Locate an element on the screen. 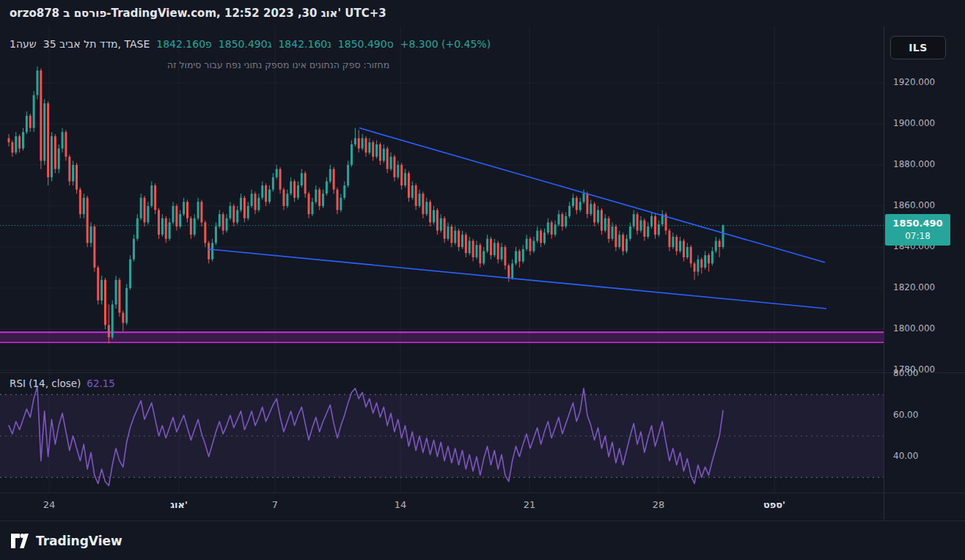  price-tick-label: 1880.000 is located at coordinates (914, 164).